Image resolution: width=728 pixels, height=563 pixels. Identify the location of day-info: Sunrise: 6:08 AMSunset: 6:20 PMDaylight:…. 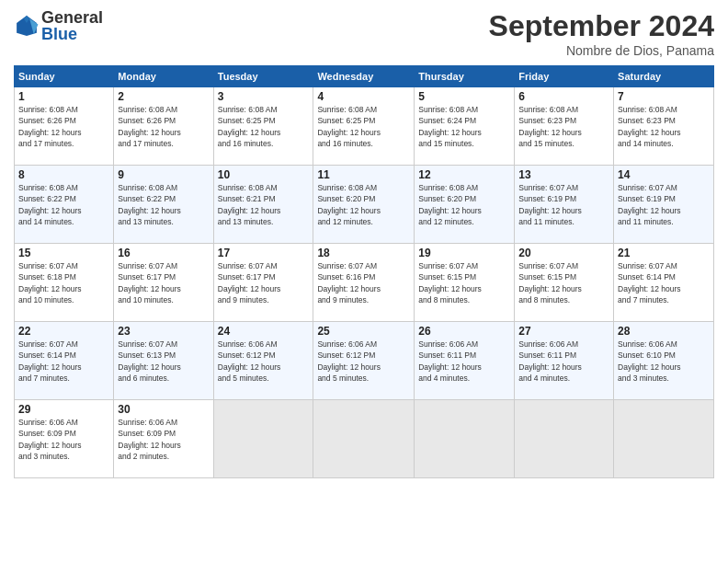
(349, 204).